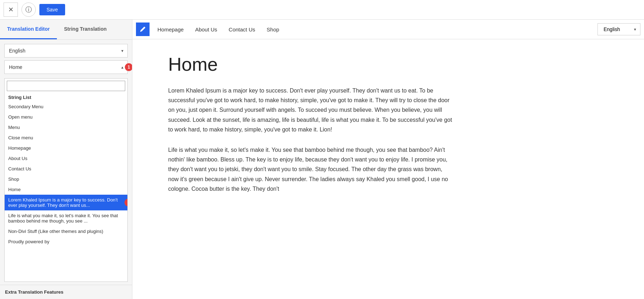  I want to click on tab-string-translation: String Translation, so click(85, 29).